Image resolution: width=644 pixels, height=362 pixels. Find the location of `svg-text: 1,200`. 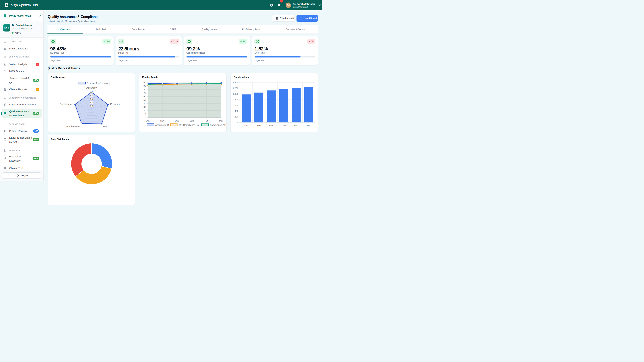

svg-text: 1,200 is located at coordinates (236, 88).